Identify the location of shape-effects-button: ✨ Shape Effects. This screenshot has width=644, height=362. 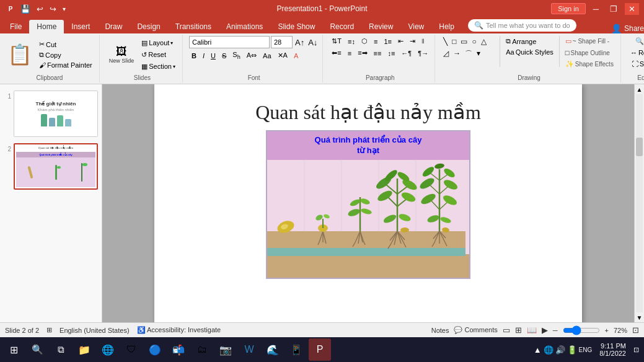
(589, 64).